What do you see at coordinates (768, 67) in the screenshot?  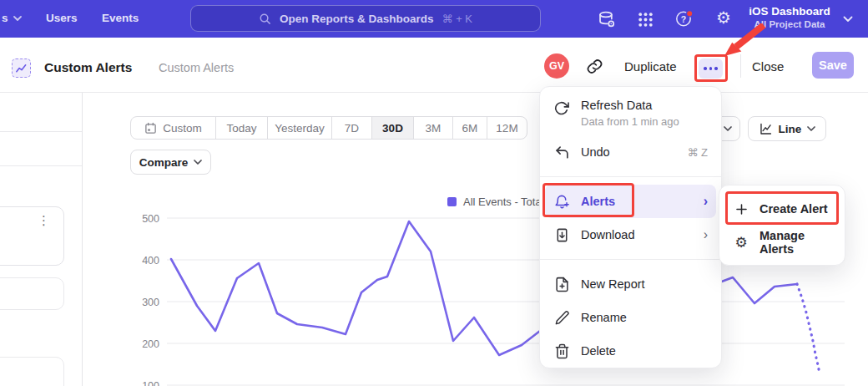 I see `close-button: Close` at bounding box center [768, 67].